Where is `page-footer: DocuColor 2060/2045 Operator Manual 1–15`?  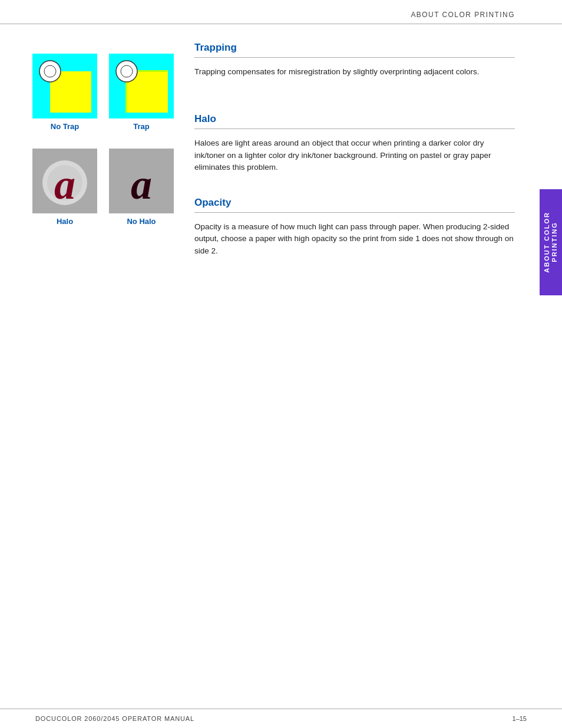 page-footer: DocuColor 2060/2045 Operator Manual 1–15 is located at coordinates (281, 718).